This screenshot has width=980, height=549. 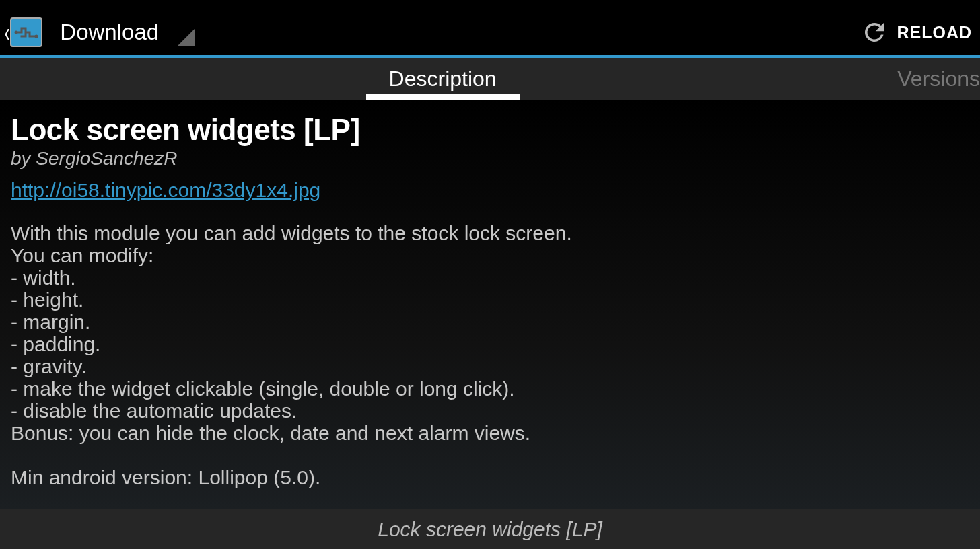 What do you see at coordinates (443, 79) in the screenshot?
I see `tab-label: Description` at bounding box center [443, 79].